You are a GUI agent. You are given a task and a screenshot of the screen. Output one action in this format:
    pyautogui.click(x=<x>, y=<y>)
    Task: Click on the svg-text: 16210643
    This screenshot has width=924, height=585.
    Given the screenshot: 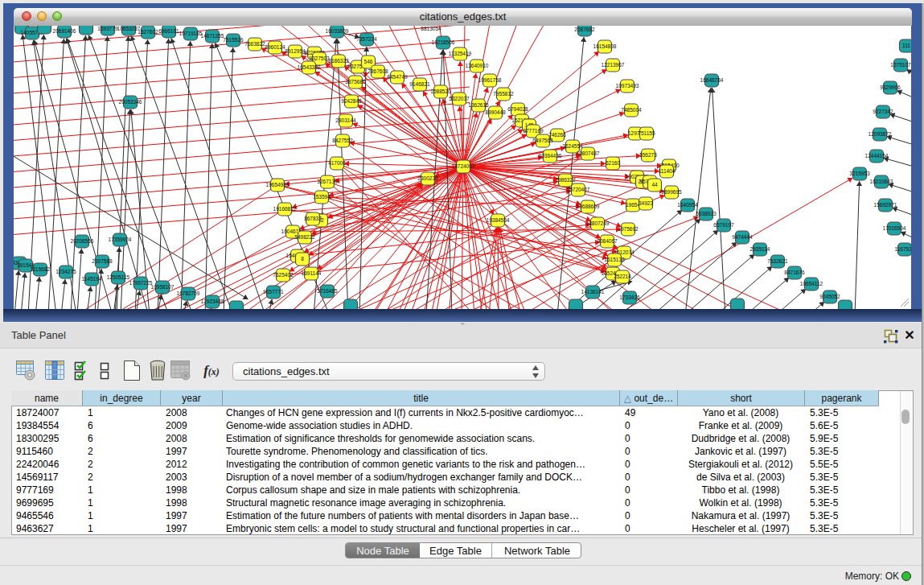 What is the action you would take?
    pyautogui.click(x=881, y=182)
    